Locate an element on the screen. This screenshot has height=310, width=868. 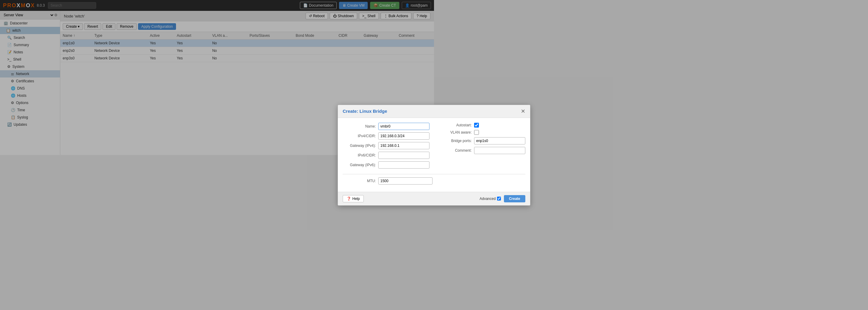
modal-body: Name: IPv4/CIDR: Gateway (IPv4): IPv6/CI… is located at coordinates (386, 137).